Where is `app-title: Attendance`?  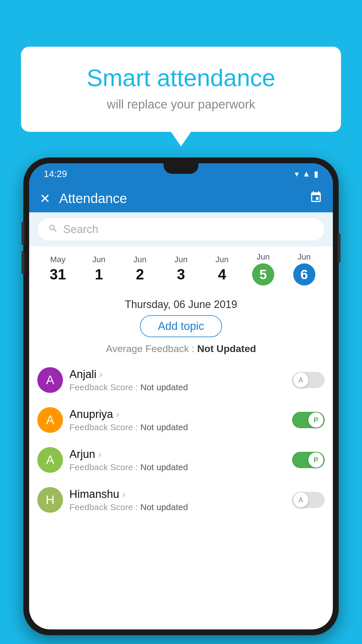 app-title: Attendance is located at coordinates (180, 198).